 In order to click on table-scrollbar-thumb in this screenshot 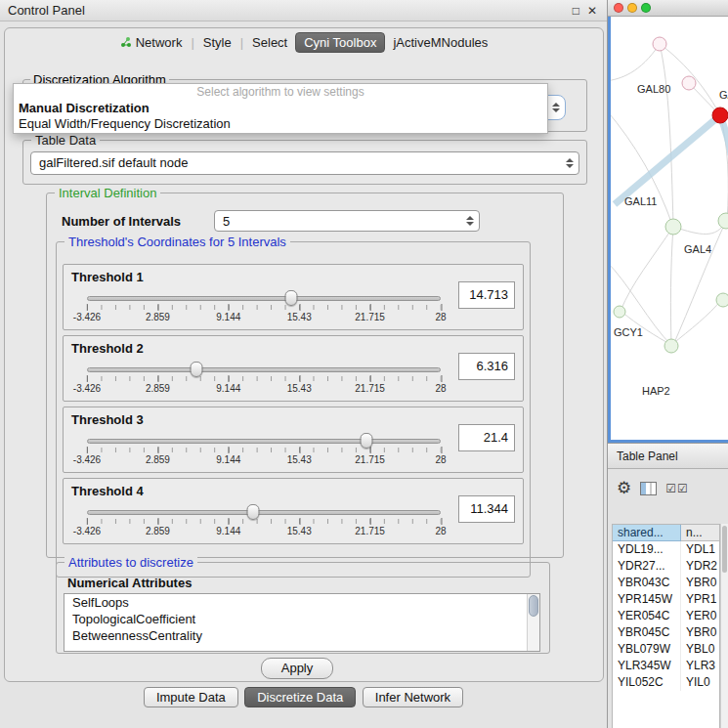, I will do `click(725, 549)`.